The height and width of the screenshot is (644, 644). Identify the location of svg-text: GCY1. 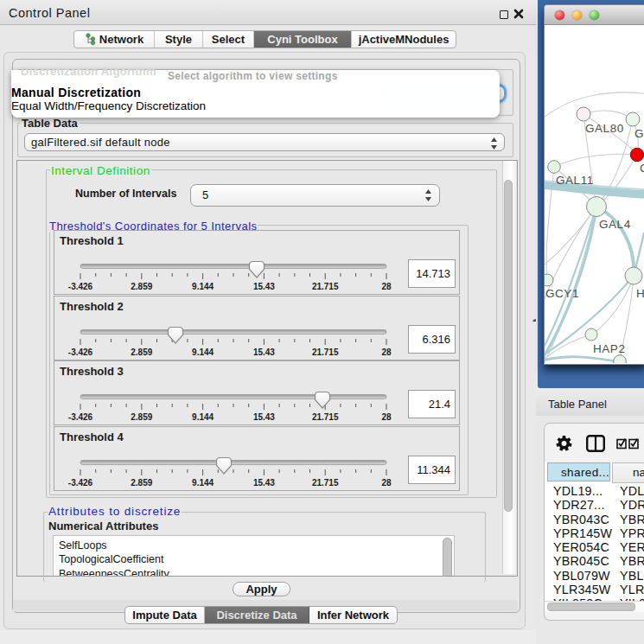
(562, 294).